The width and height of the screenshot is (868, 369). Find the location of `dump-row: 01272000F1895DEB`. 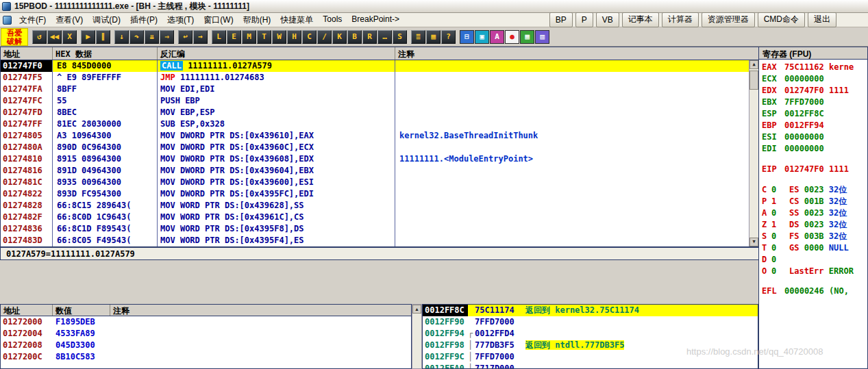

dump-row: 01272000F1895DEB is located at coordinates (206, 322).